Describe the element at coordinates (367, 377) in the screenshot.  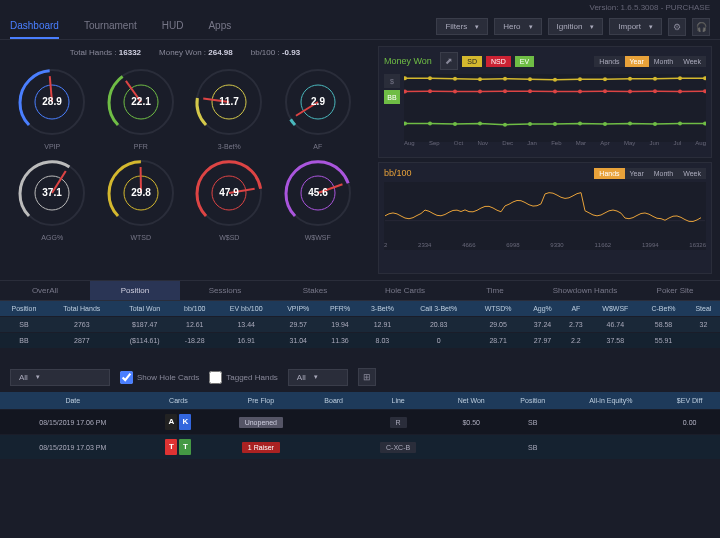
I see `calculator-icon: ⊞` at that location.